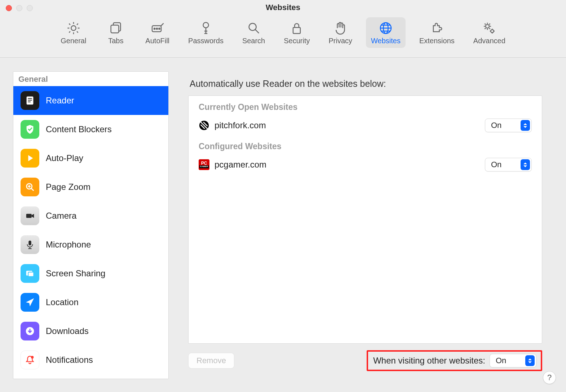  Describe the element at coordinates (549, 378) in the screenshot. I see `help-icon: ?` at that location.